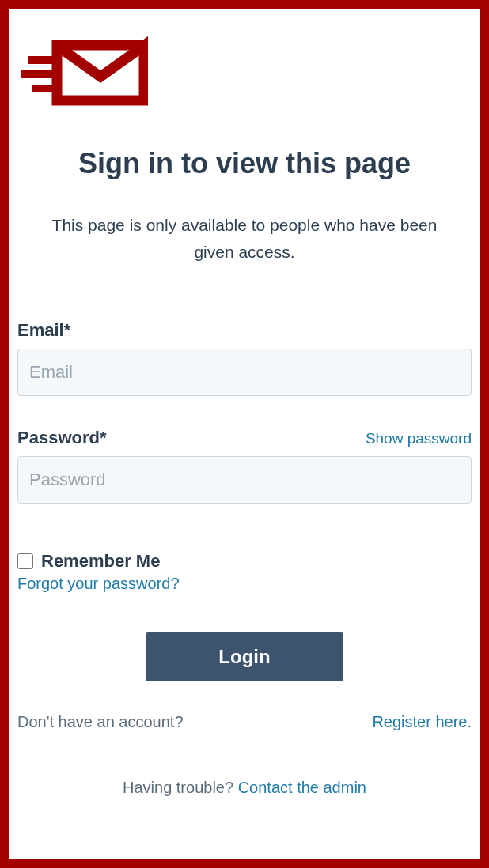  Describe the element at coordinates (62, 438) in the screenshot. I see `password-label: Password*` at that location.